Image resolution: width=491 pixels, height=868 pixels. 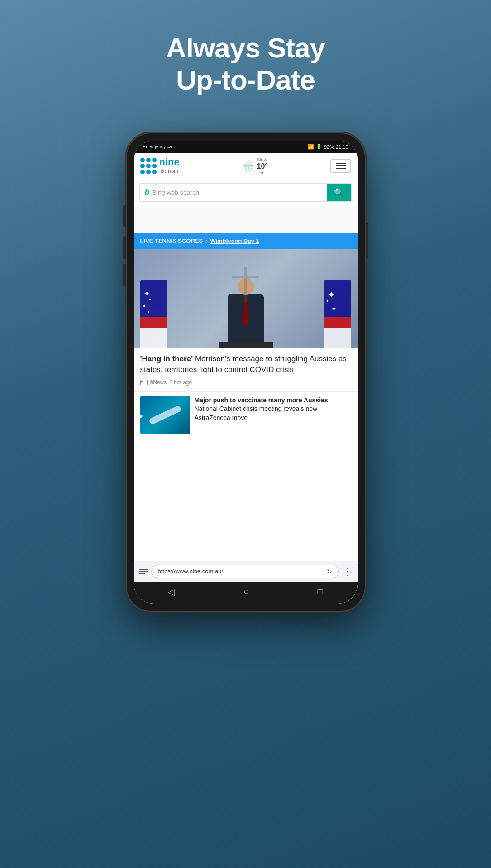 What do you see at coordinates (246, 241) in the screenshot?
I see `live-banner: LIVE TENNIS SCORES : Wimbledon Day 1` at bounding box center [246, 241].